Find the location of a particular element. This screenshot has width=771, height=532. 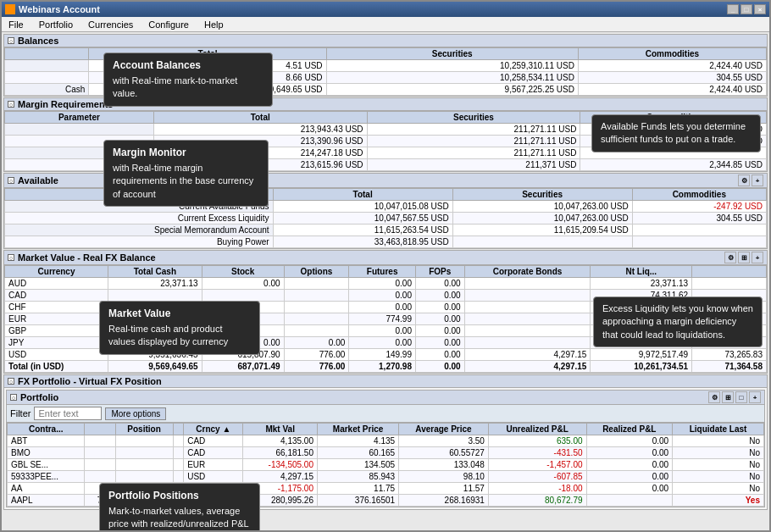

avail-col-securities: Securities is located at coordinates (542, 195).